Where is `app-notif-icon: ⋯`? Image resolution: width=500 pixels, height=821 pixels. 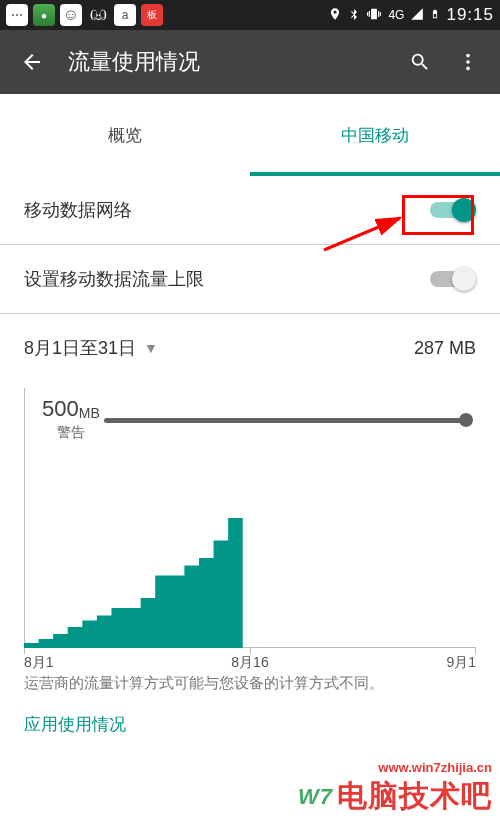
app-notif-icon: ⋯ is located at coordinates (17, 15).